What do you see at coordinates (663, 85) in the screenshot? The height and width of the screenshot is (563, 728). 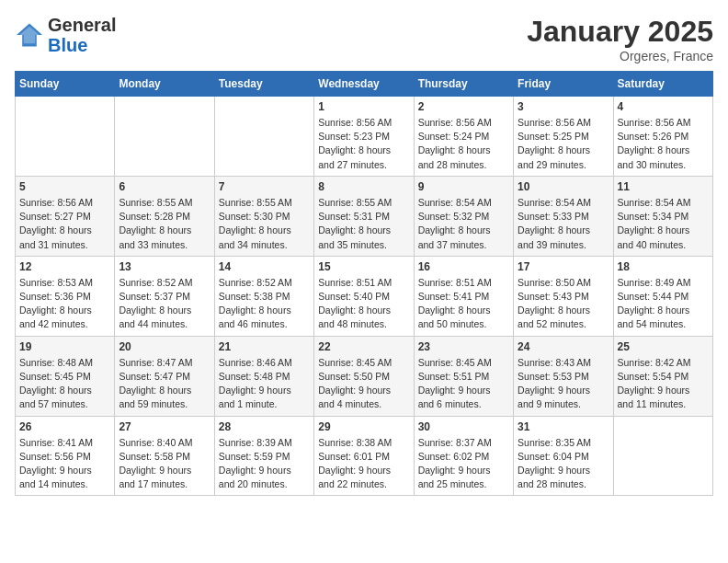 I see `weekday-header: Saturday` at bounding box center [663, 85].